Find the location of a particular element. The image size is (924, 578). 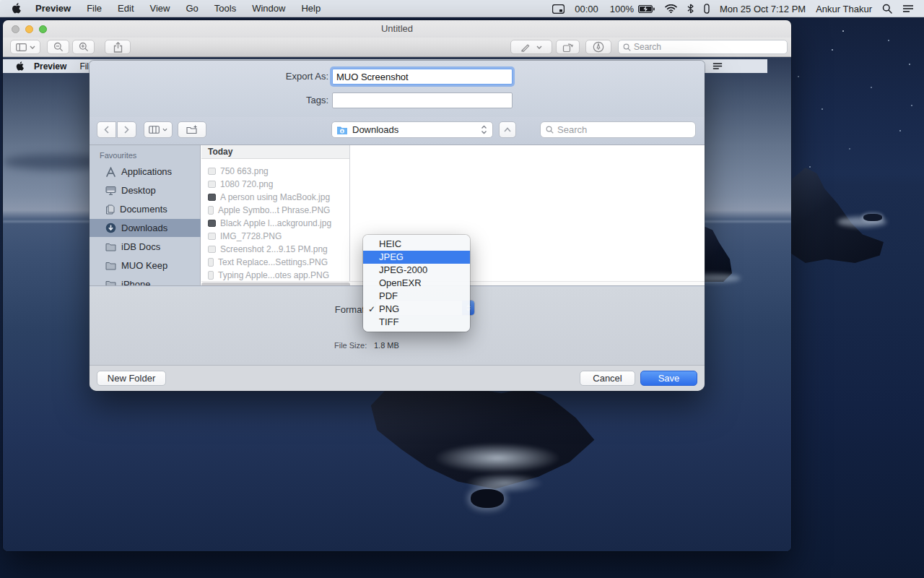

file-row: IMG_7728.PNG is located at coordinates (276, 236).